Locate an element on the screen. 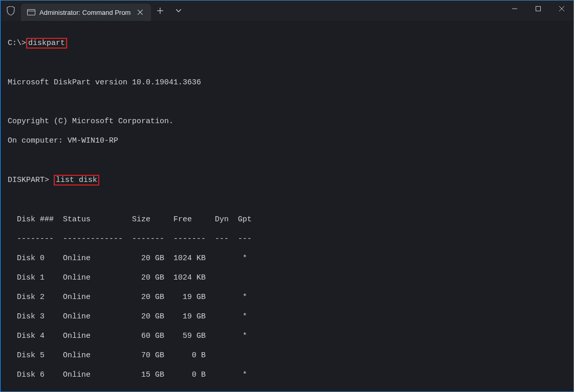 The width and height of the screenshot is (574, 392). window-controls is located at coordinates (538, 11).